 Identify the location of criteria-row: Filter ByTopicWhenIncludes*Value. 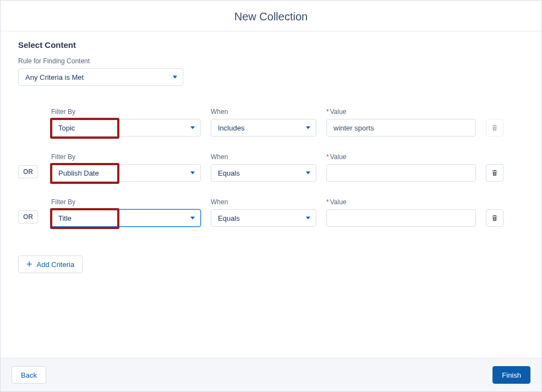
(287, 122).